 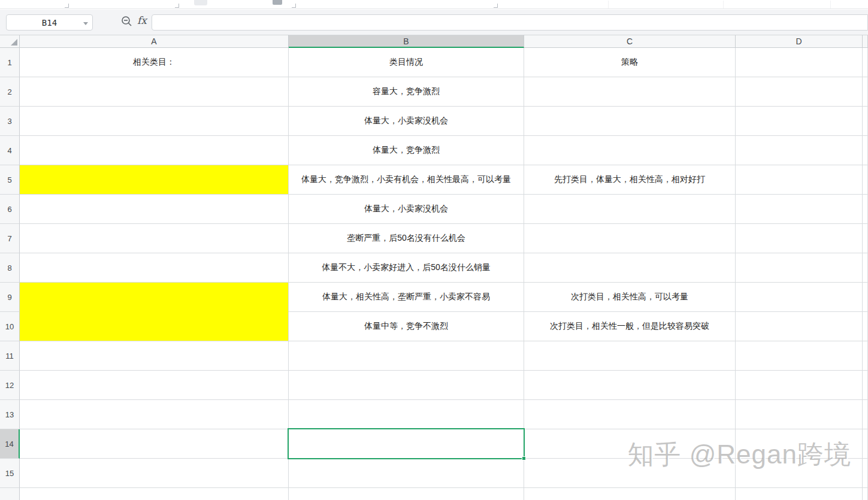 What do you see at coordinates (630, 238) in the screenshot?
I see `cell-C7` at bounding box center [630, 238].